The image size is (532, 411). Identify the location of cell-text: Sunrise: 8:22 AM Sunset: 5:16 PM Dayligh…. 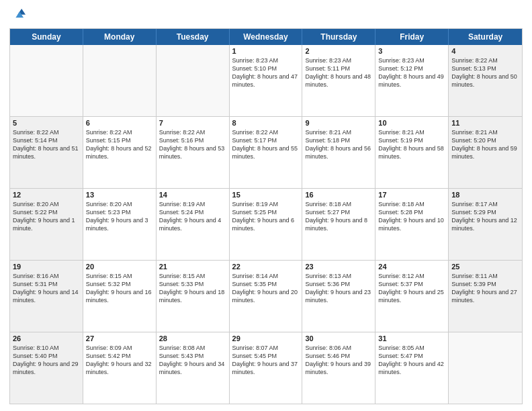
(193, 145).